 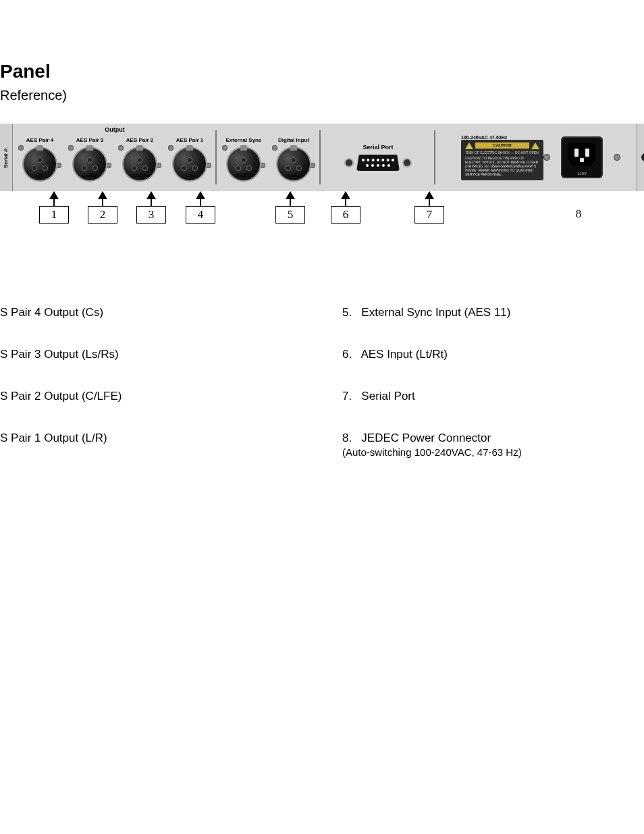 I want to click on legend-item: S Pair 3 Output (Ls/Rs), so click(x=151, y=355).